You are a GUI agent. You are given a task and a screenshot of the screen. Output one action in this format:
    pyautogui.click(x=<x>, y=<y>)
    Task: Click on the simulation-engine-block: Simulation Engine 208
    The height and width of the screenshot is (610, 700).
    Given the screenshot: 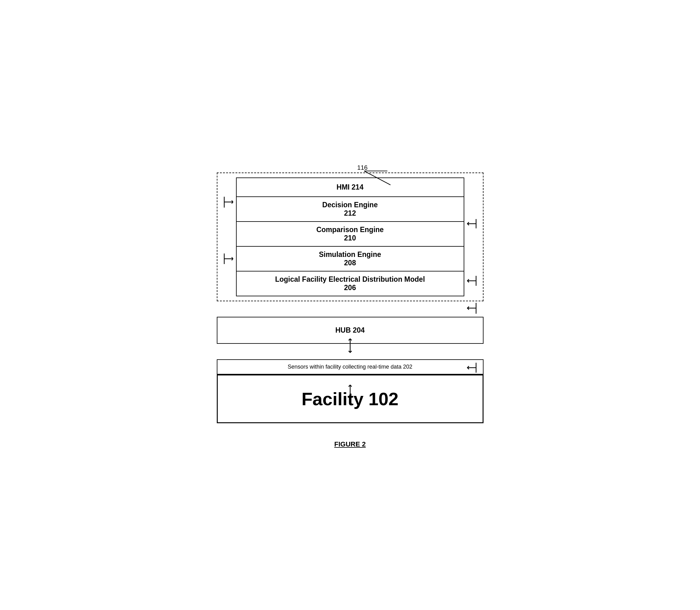 What is the action you would take?
    pyautogui.click(x=350, y=259)
    